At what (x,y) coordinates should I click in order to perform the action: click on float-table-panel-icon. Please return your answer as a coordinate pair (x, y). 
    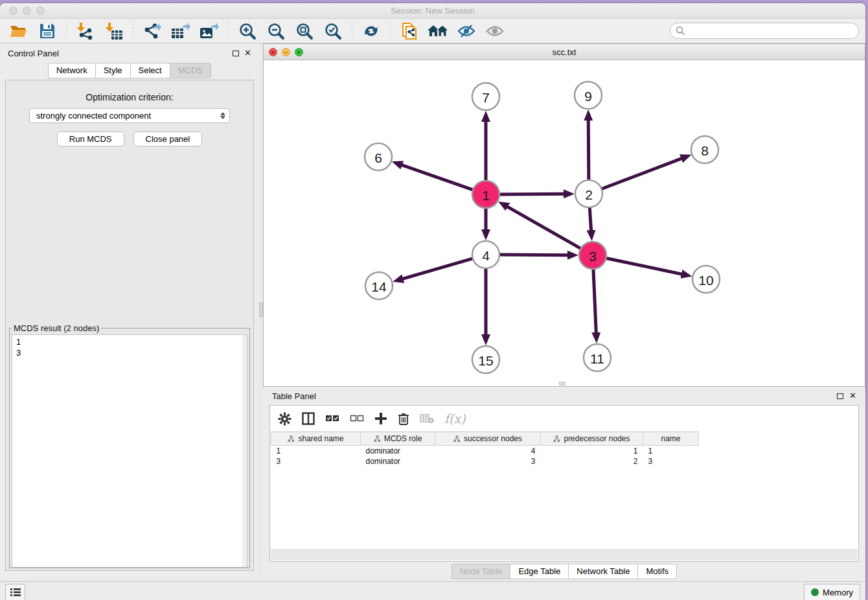
    Looking at the image, I should click on (840, 397).